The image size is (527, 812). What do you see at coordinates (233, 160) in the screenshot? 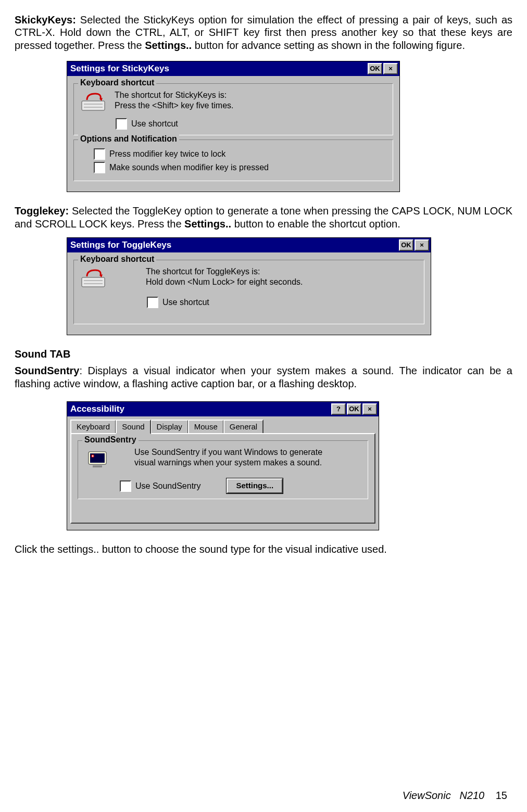
I see `options-notification-group: Options and Notification Press modifier …` at bounding box center [233, 160].